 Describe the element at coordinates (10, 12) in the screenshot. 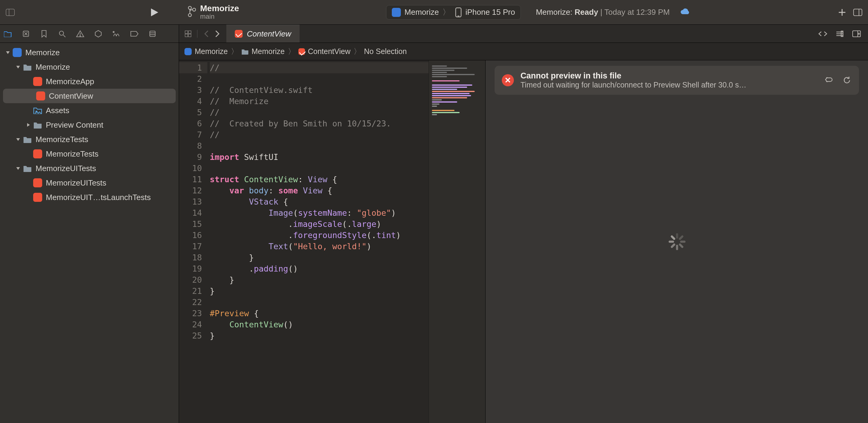

I see `toggle-navigator-icon` at that location.